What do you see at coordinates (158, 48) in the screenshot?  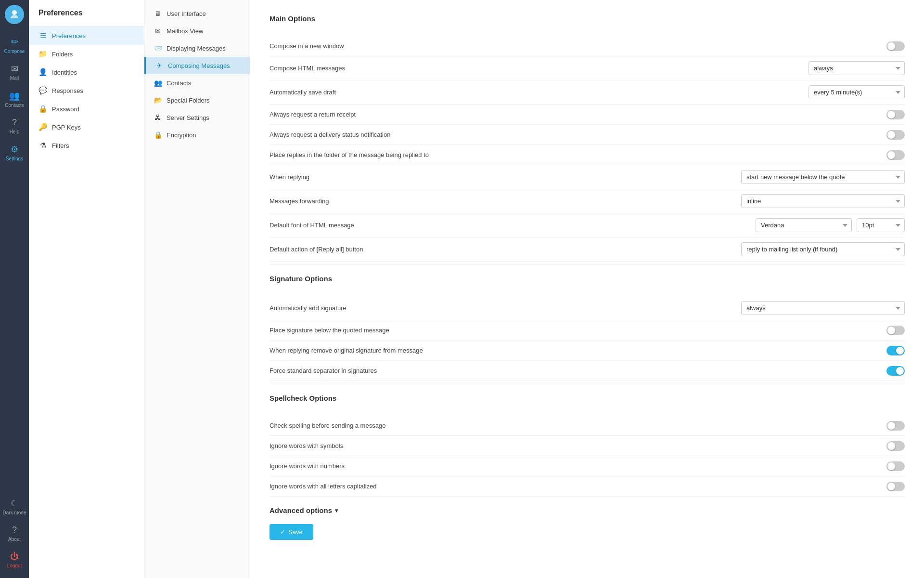 I see `displayingmessages-icon: 📨` at bounding box center [158, 48].